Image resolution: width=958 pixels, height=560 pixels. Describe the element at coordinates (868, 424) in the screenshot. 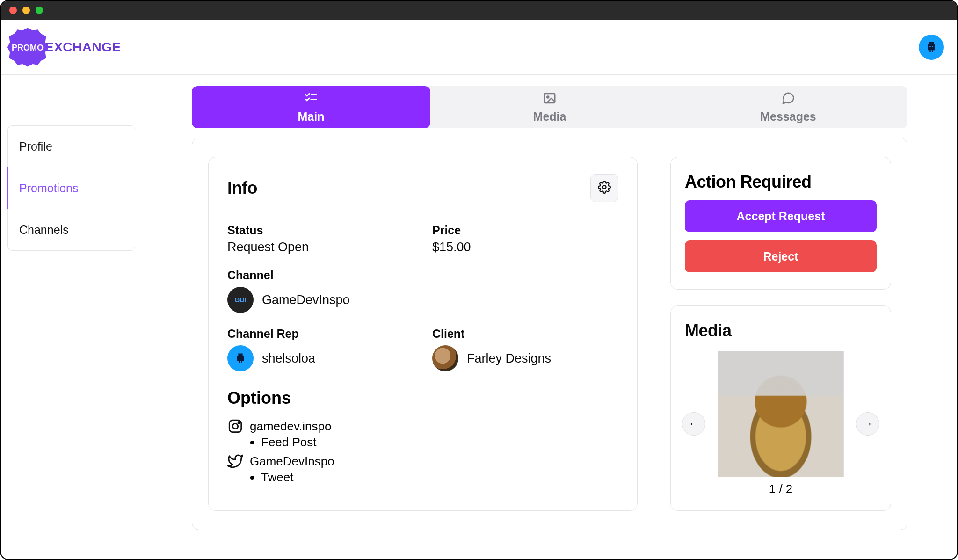

I see `arrow-right-icon: →` at that location.